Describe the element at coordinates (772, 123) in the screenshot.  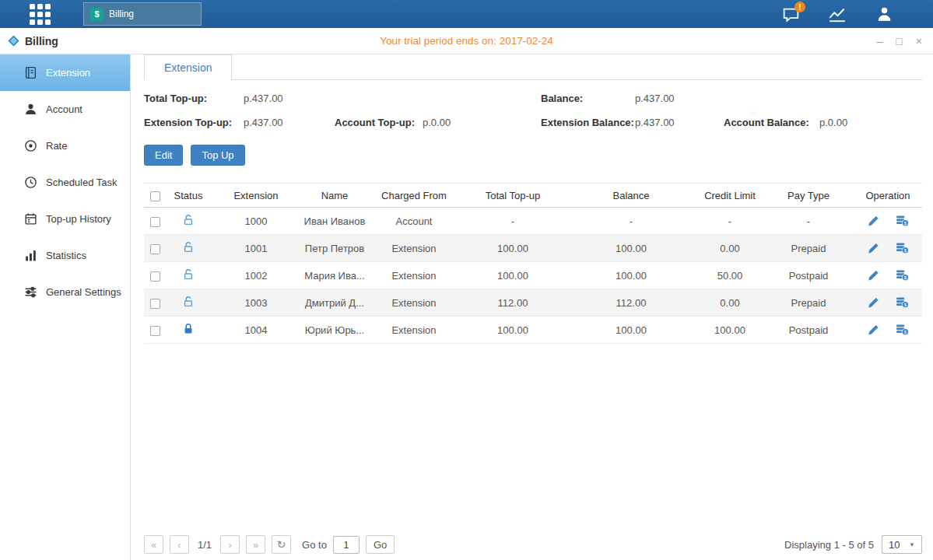
I see `account-balance-label: Account Balance:` at that location.